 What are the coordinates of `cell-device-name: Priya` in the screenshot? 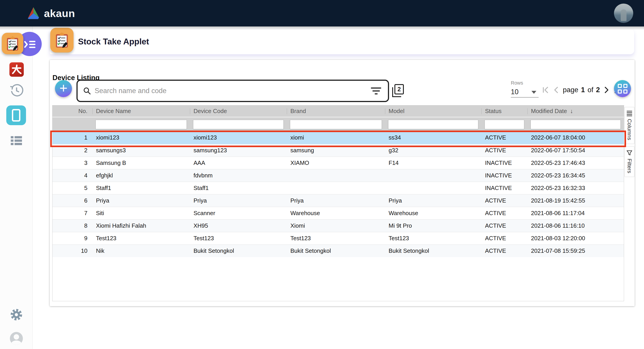 It's located at (141, 200).